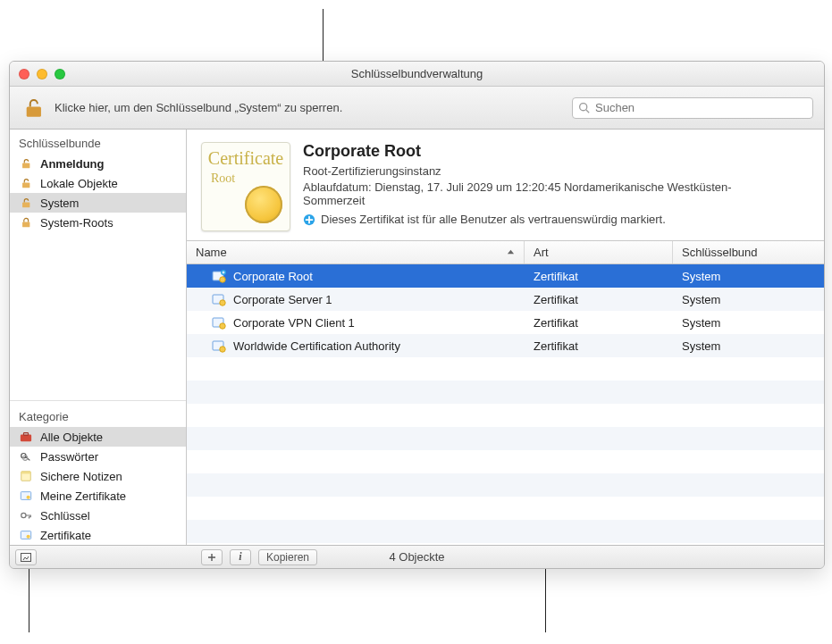 Image resolution: width=832 pixels, height=644 pixels. Describe the element at coordinates (506, 276) in the screenshot. I see `table-row: Corporate RootZertifikatSystem` at that location.